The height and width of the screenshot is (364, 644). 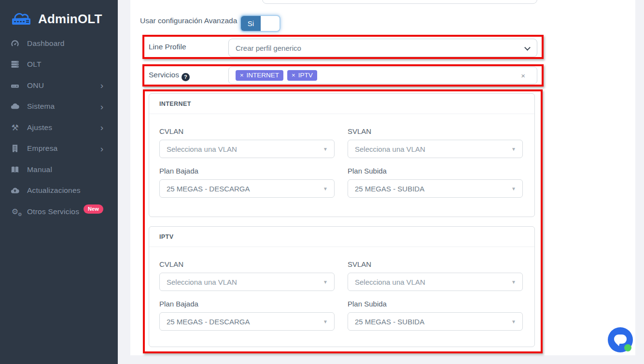 I want to click on help-icon: ?, so click(x=185, y=77).